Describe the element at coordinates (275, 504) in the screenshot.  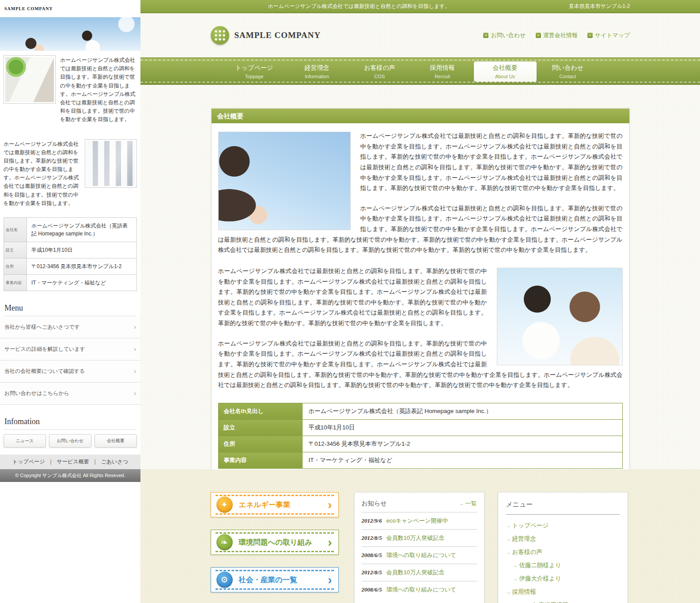
I see `energy-banner: エネルギー事業 ›` at that location.